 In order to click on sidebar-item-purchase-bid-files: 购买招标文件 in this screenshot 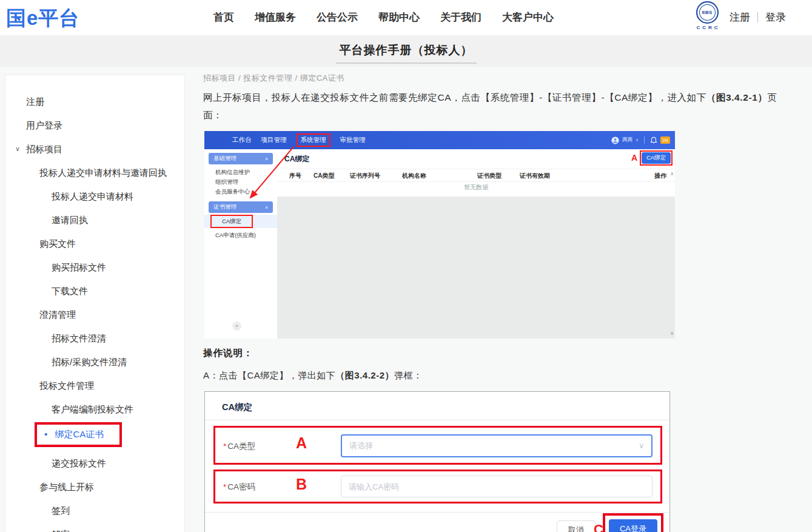, I will do `click(95, 267)`.